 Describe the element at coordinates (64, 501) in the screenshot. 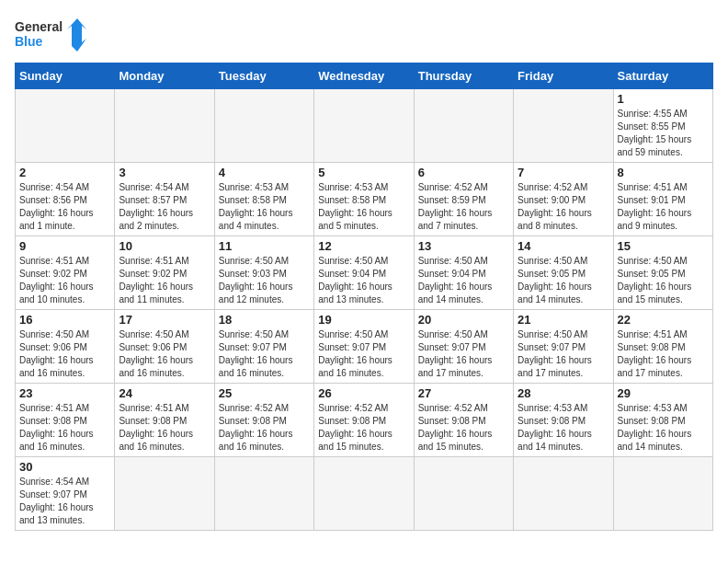

I see `day-info: Sunrise: 4:54 AM Sunset: 9:07 PM Dayligh…` at that location.